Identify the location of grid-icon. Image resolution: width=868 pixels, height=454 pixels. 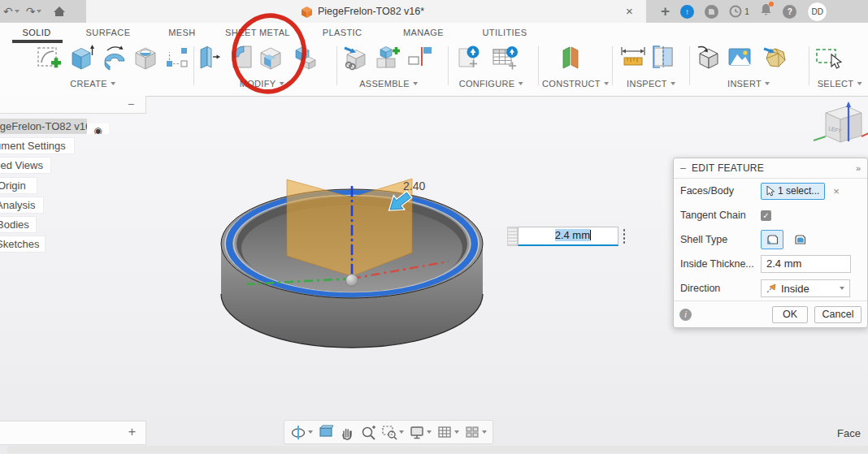
(445, 432).